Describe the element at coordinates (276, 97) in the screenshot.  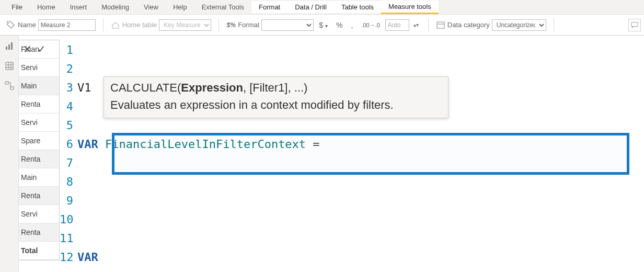
I see `intellisense-tooltip: CALCULATE(Expression, [Filter1], ...) Ev…` at that location.